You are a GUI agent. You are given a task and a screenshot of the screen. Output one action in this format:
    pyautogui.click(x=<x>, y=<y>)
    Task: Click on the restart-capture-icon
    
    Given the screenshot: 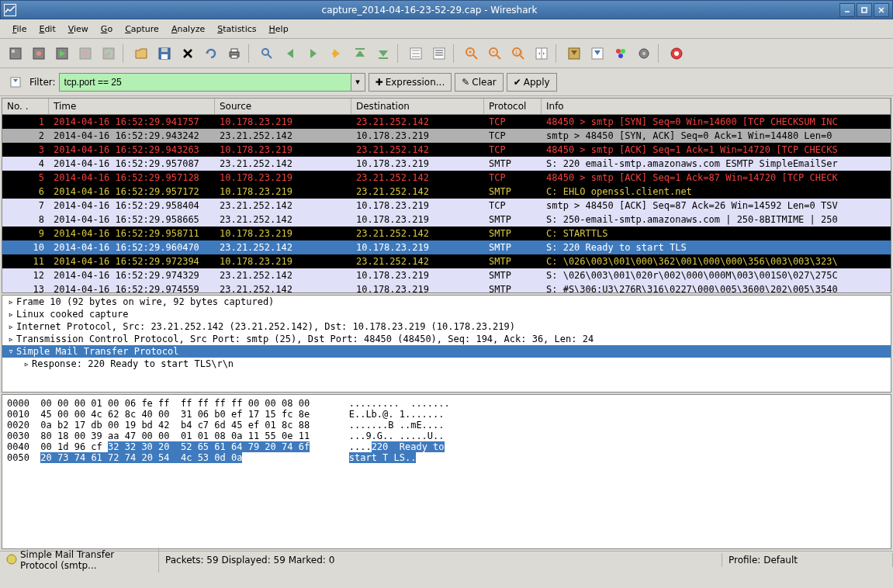 What is the action you would take?
    pyautogui.click(x=109, y=54)
    